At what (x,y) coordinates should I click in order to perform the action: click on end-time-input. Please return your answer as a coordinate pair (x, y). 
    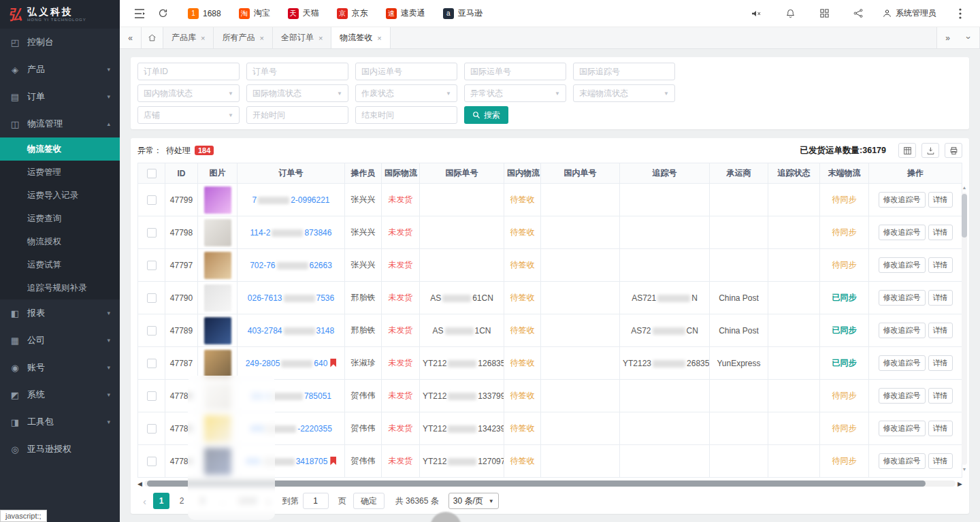
    Looking at the image, I should click on (406, 115).